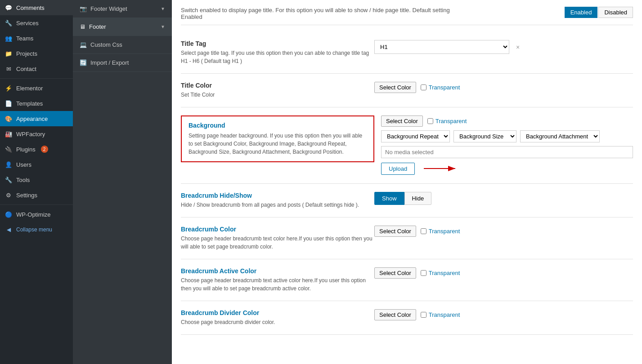 This screenshot has width=642, height=364. What do you see at coordinates (599, 13) in the screenshot?
I see `enabled-disabled-toggle: Enabled Disabled` at bounding box center [599, 13].